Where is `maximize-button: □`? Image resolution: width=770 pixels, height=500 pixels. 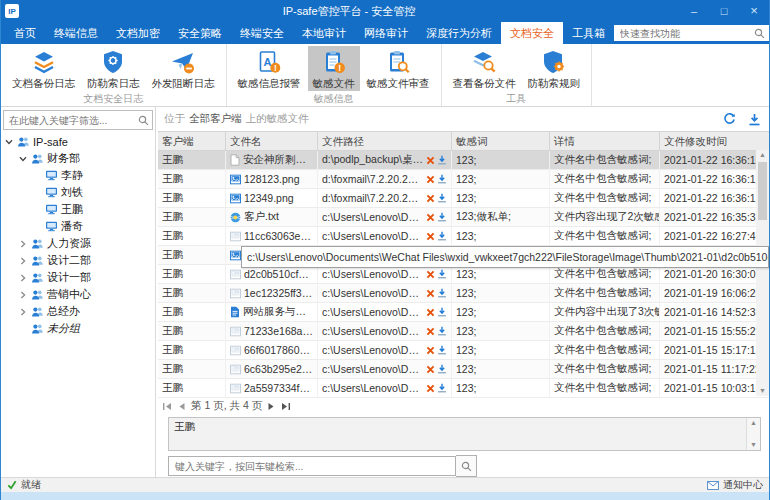 maximize-button: □ is located at coordinates (724, 11).